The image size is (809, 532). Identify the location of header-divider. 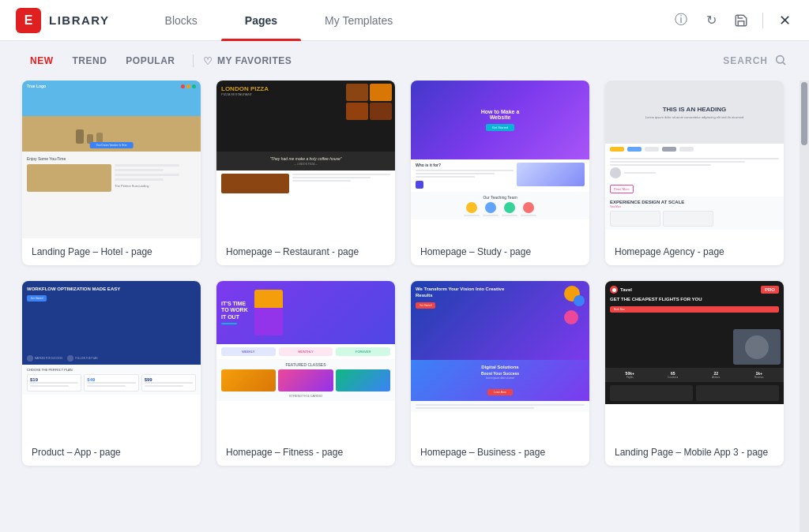
(763, 21).